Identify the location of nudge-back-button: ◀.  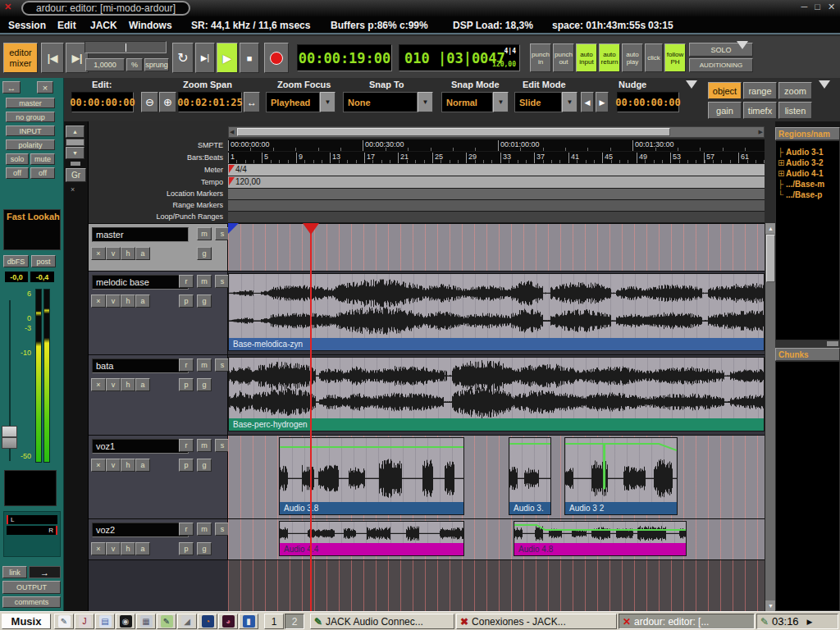
(587, 102).